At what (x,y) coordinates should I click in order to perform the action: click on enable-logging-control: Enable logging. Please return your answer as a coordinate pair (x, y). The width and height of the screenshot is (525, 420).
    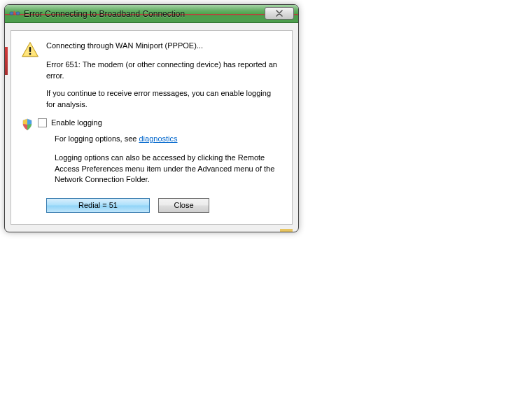
    Looking at the image, I should click on (70, 123).